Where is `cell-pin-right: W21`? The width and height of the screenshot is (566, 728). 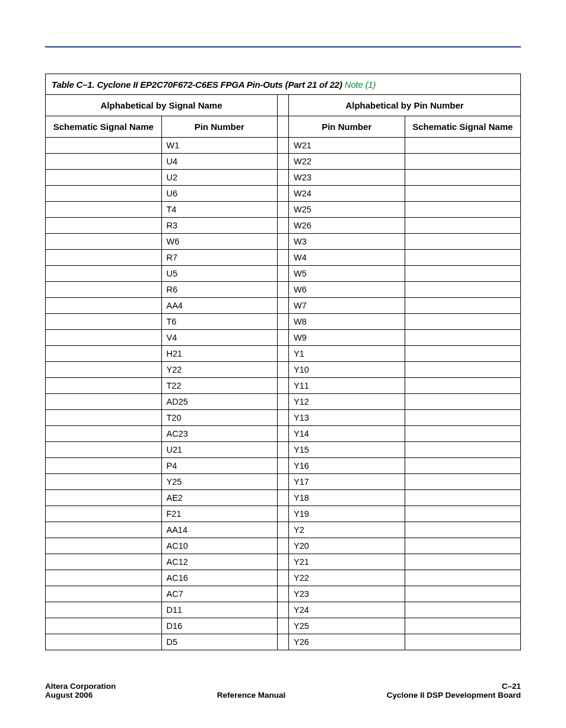
cell-pin-right: W21 is located at coordinates (347, 145).